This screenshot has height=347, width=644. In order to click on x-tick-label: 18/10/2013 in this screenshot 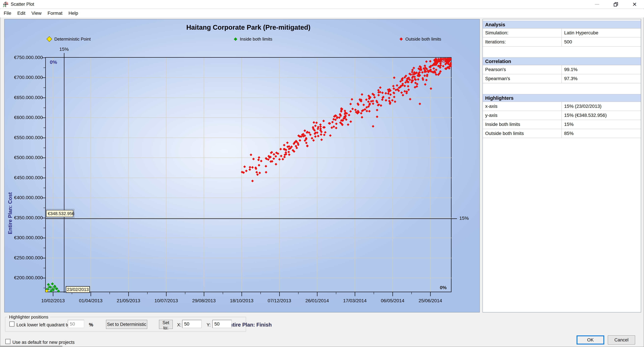, I will do `click(242, 301)`.